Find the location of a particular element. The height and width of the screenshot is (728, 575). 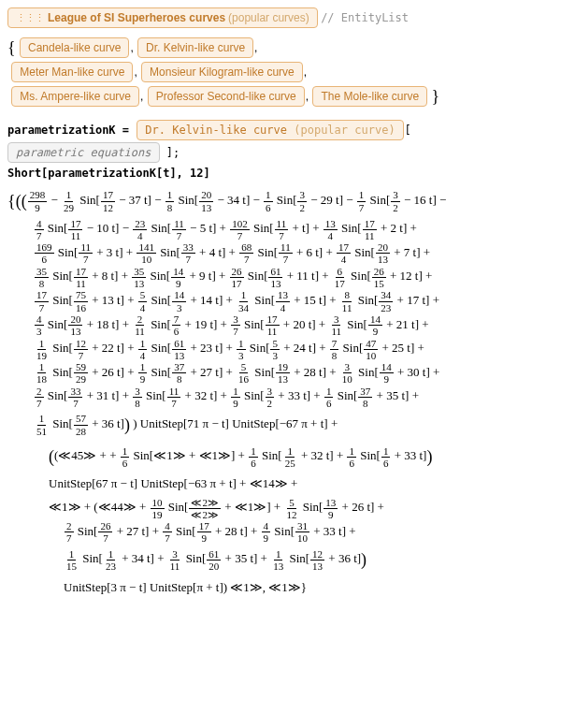

entity-class-sub: (popular curves) is located at coordinates (269, 18).